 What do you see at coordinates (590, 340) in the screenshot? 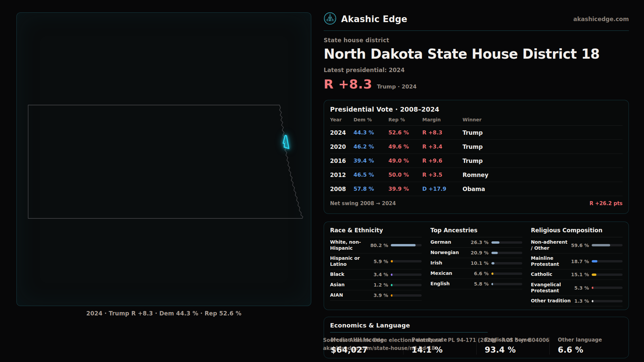
I see `stat-label: Other language` at bounding box center [590, 340].